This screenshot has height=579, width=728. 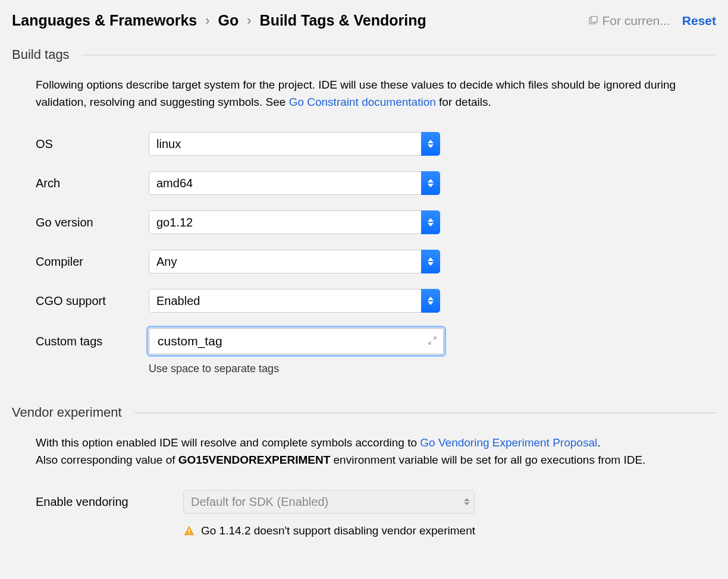 What do you see at coordinates (364, 413) in the screenshot?
I see `section-header-vendor: Vendor experiment` at bounding box center [364, 413].